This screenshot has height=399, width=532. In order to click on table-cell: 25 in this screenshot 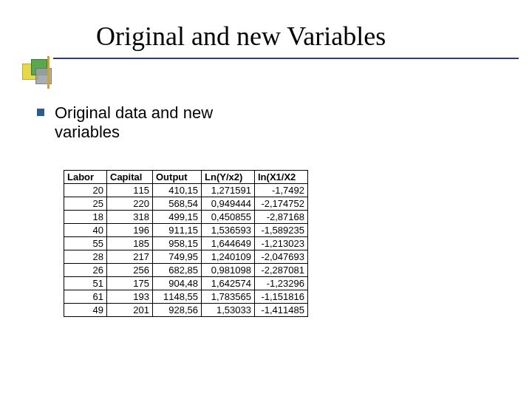, I will do `click(86, 204)`.